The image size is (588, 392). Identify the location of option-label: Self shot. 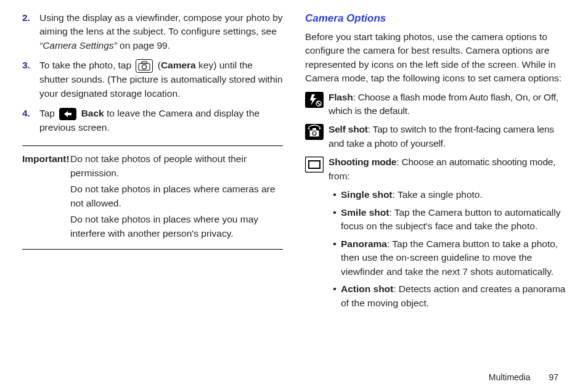
(348, 129).